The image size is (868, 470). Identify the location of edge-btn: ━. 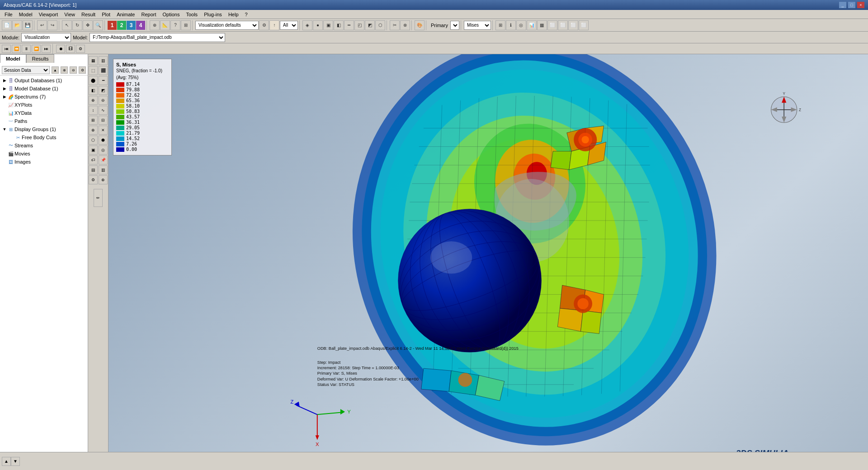
(349, 25).